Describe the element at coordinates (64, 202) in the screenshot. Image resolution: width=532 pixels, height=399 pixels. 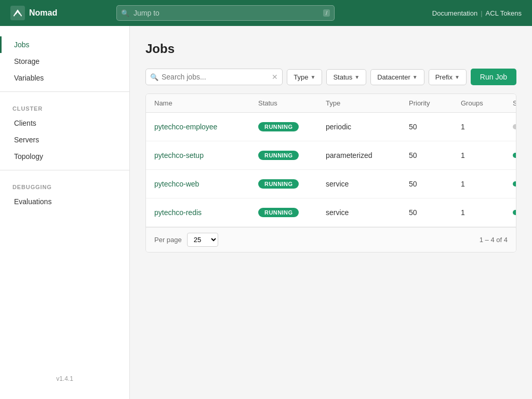
I see `sidebar-item-evaluations: Evaluations` at that location.